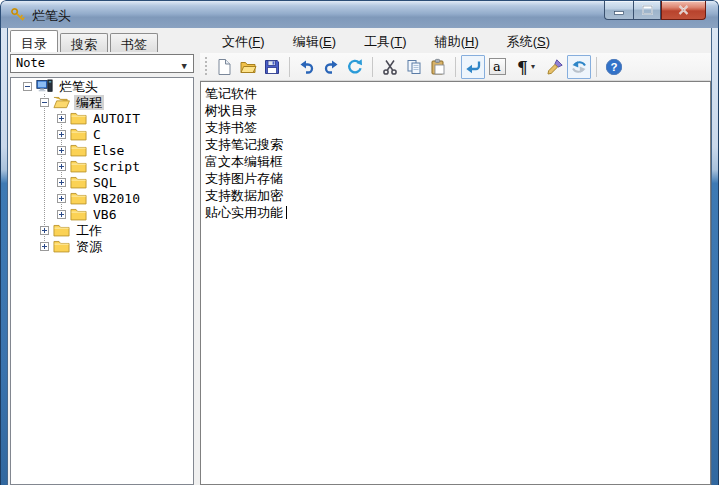 The width and height of the screenshot is (719, 485). Describe the element at coordinates (497, 67) in the screenshot. I see `font-button: a` at that location.